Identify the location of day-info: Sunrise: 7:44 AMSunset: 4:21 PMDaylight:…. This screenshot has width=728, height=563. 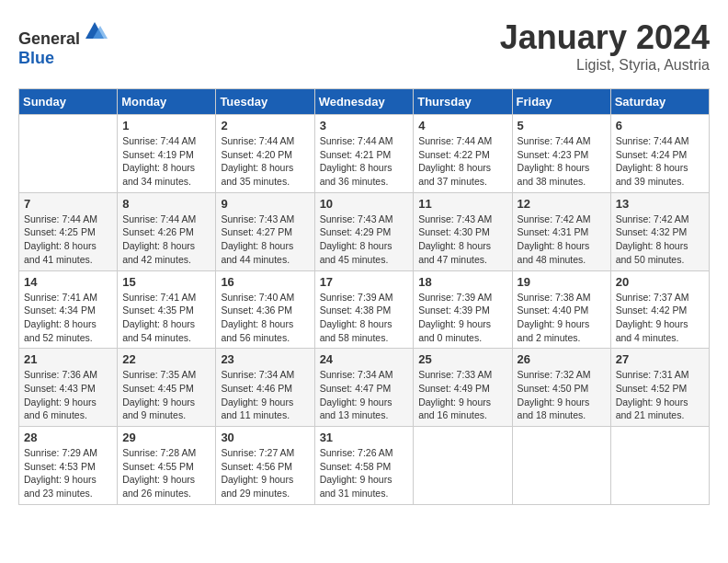
(364, 162).